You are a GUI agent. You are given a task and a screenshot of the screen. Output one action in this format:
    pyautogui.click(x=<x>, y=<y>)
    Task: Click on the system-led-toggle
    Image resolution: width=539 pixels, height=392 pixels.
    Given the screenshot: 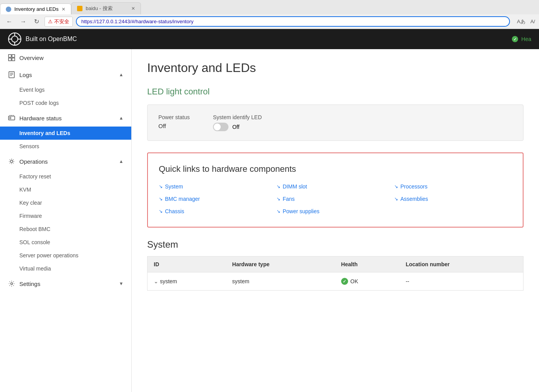 What is the action you would take?
    pyautogui.click(x=221, y=127)
    